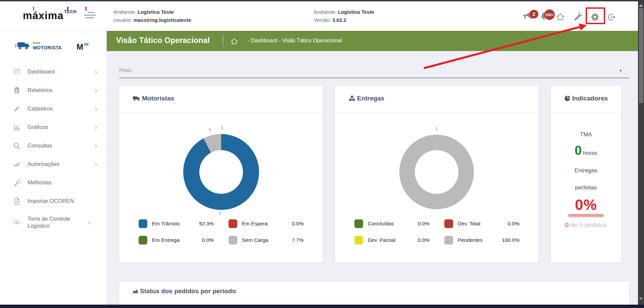  Describe the element at coordinates (586, 135) in the screenshot. I see `tma-label: TMA` at that location.